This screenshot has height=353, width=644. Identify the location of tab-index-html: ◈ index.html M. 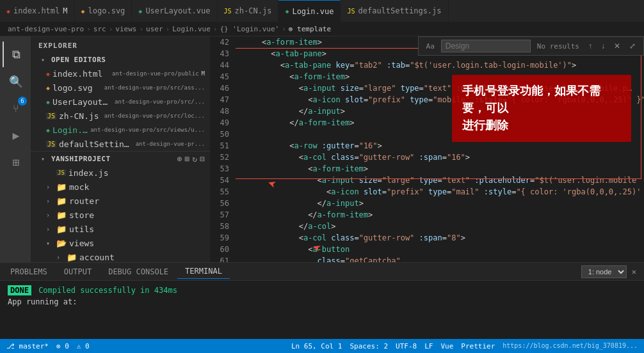
(37, 12).